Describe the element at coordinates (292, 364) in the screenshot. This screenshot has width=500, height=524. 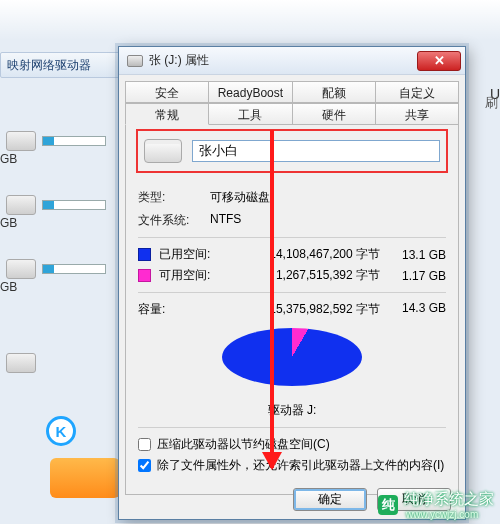
I see `pie-chart` at that location.